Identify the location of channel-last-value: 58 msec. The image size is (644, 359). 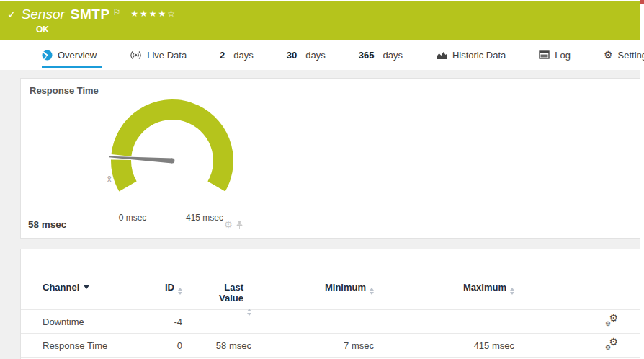
(217, 346).